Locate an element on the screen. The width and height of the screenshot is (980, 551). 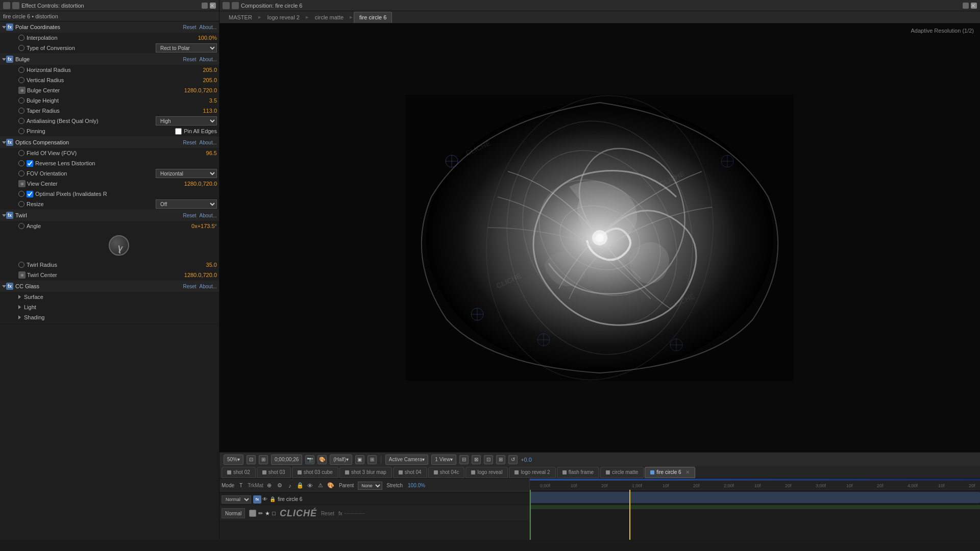
twirl-angle-value: 0x+173.5° is located at coordinates (204, 226).